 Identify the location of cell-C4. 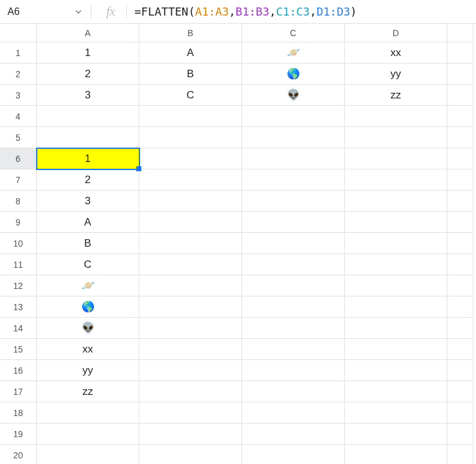
(294, 116).